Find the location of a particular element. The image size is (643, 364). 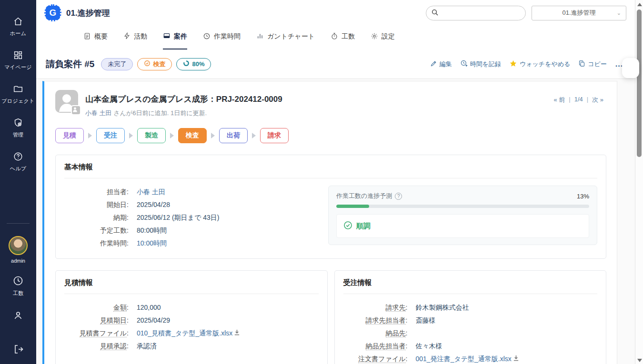

help-icon is located at coordinates (398, 196).